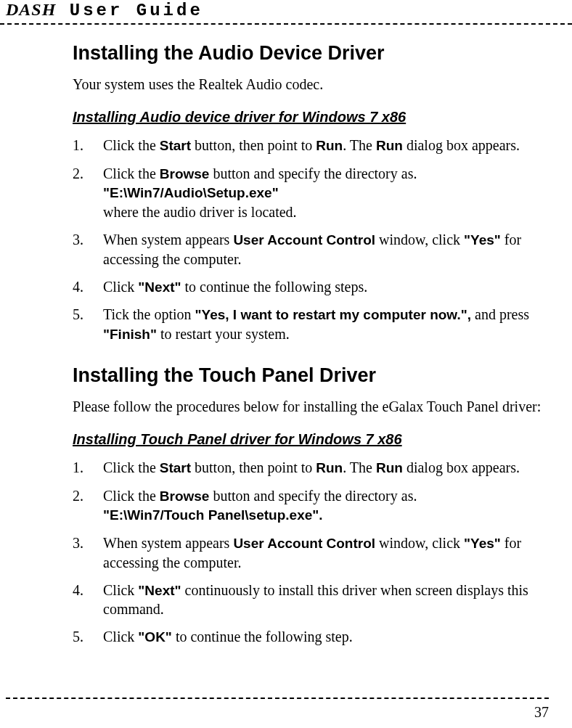  What do you see at coordinates (309, 84) in the screenshot?
I see `section1-intro: Your system uses the Realtek Audio codec…` at bounding box center [309, 84].